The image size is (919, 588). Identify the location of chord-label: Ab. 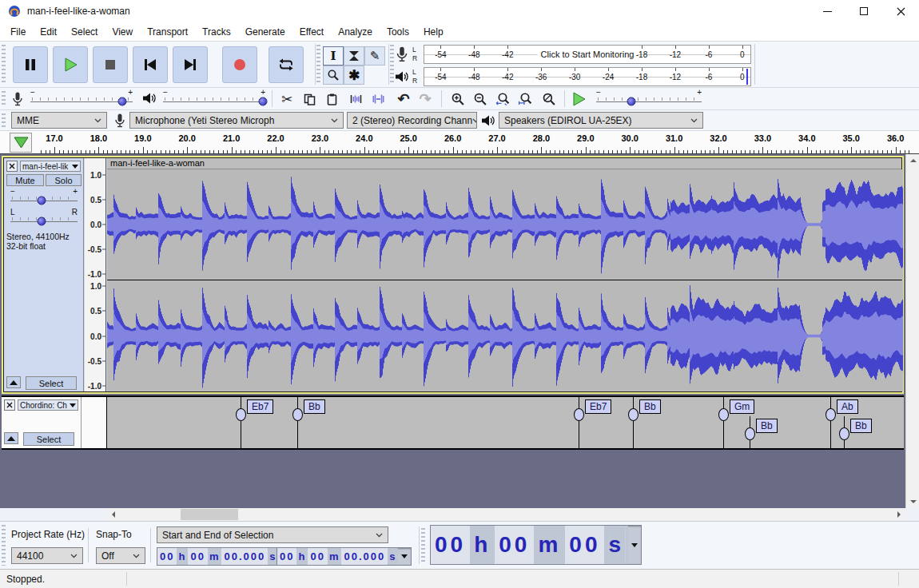
(847, 407).